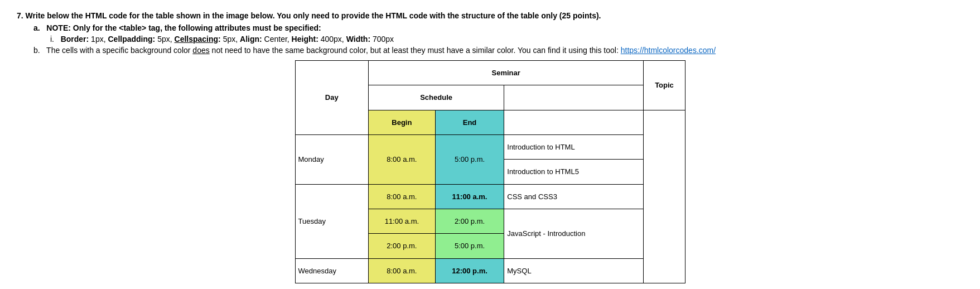  Describe the element at coordinates (470, 122) in the screenshot. I see `end-header: End` at that location.